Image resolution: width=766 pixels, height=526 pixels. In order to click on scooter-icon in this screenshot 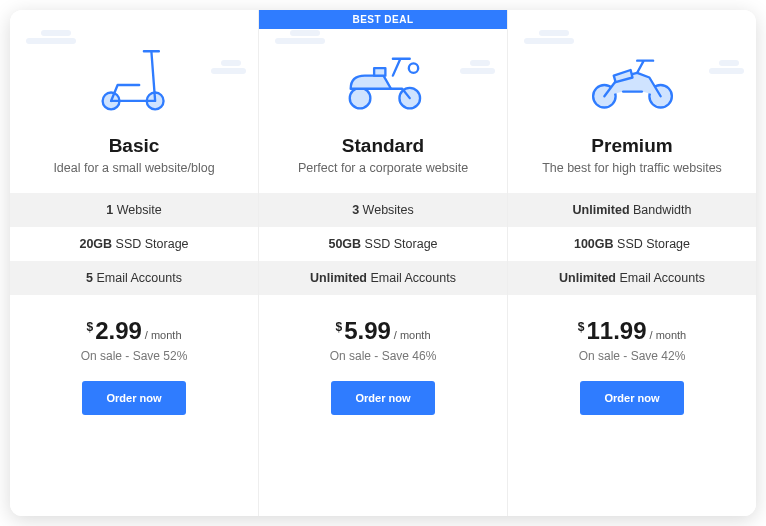, I will do `click(134, 78)`.